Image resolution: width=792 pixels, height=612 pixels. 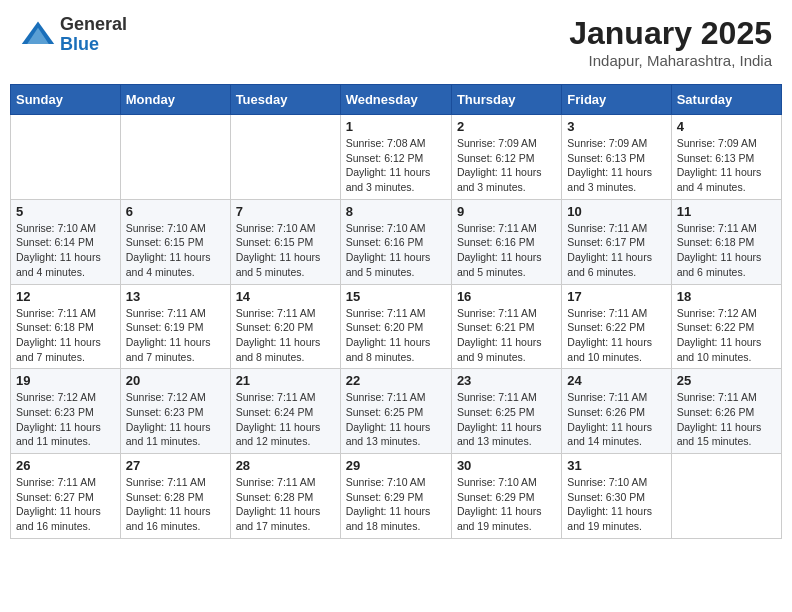 What do you see at coordinates (726, 158) in the screenshot?
I see `calendar-cell: 4Sunrise: 7:09 AM Sunset: 6:13 PM Daylig…` at bounding box center [726, 158].